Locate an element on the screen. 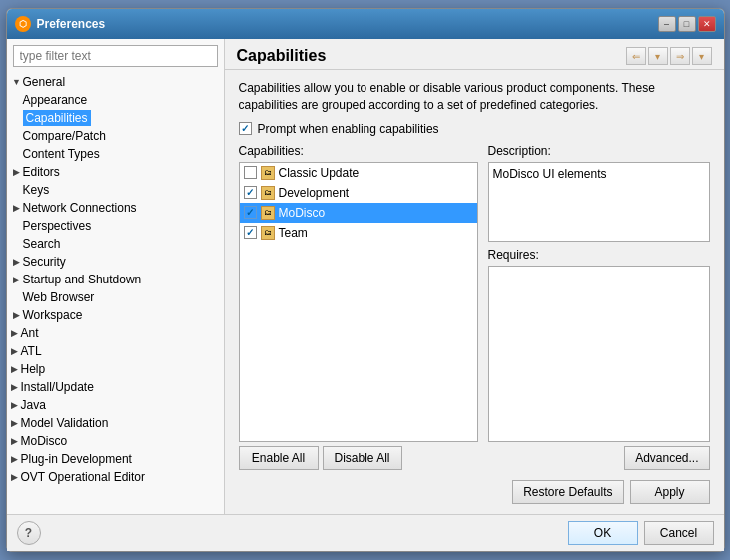  maximize-button: □ is located at coordinates (687, 24).